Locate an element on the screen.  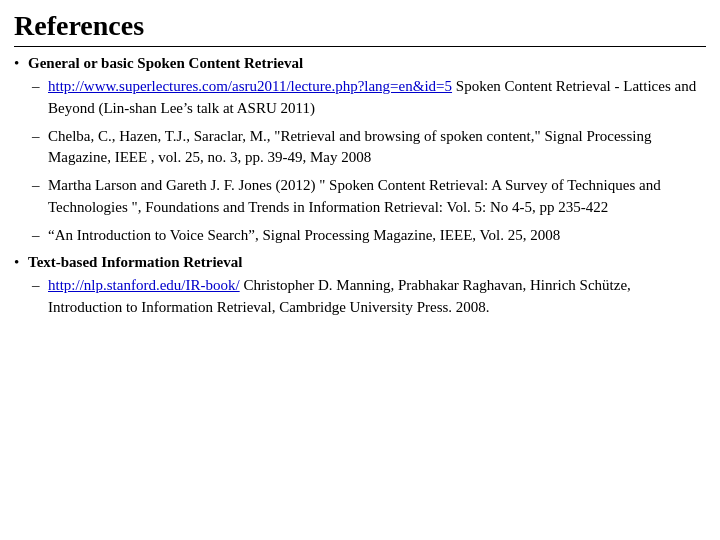
reference-item: “An Introduction to Voice Search”, Signa… is located at coordinates (367, 236).